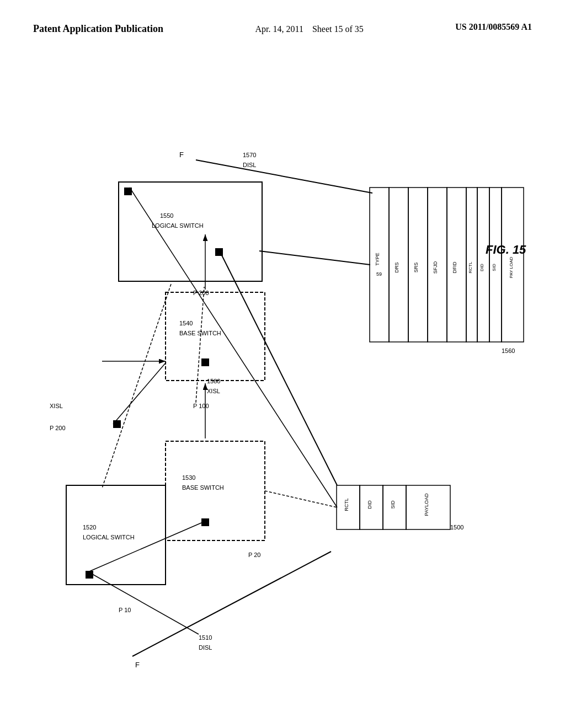 This screenshot has width=565, height=728. I want to click on svg-text: PAYLOAD, so click(427, 505).